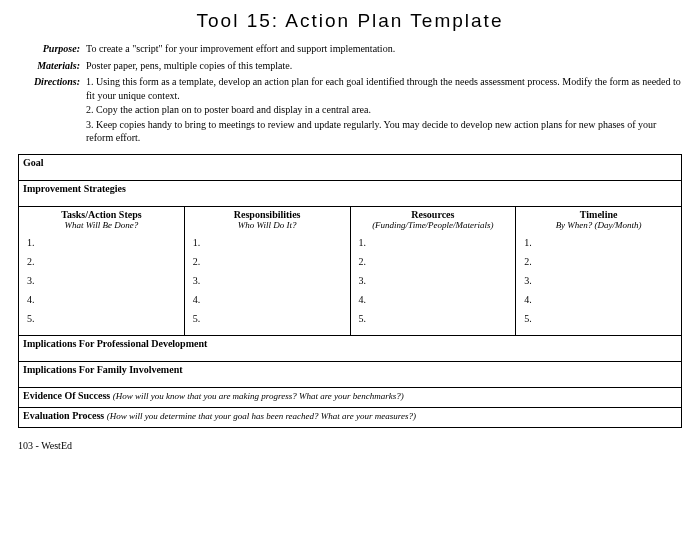  I want to click on col-head: Timeline, so click(598, 214).